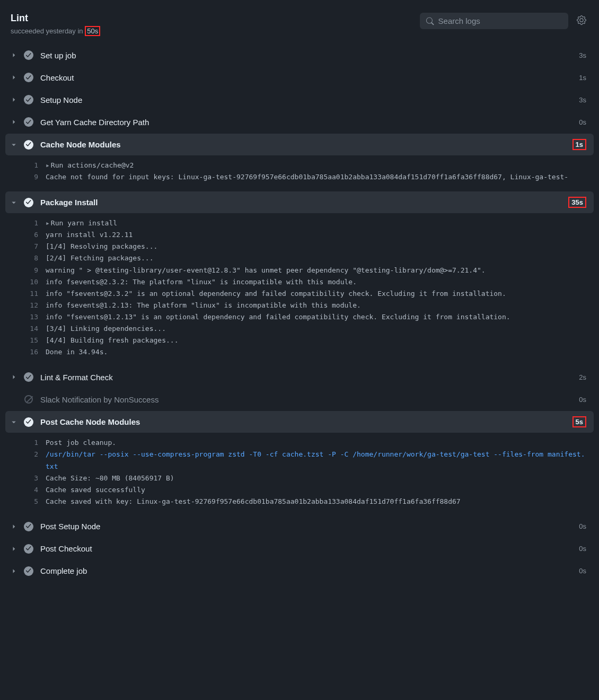 The image size is (599, 700). I want to click on step-name: Set up job, so click(306, 55).